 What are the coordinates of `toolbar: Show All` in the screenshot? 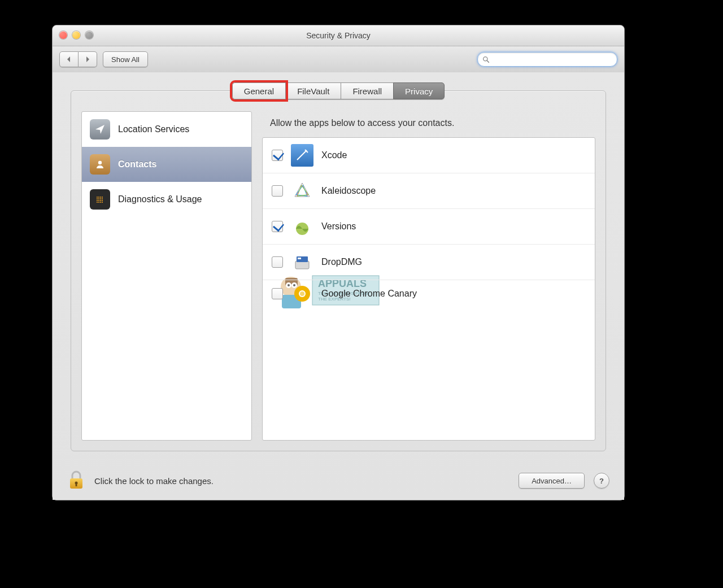 It's located at (338, 60).